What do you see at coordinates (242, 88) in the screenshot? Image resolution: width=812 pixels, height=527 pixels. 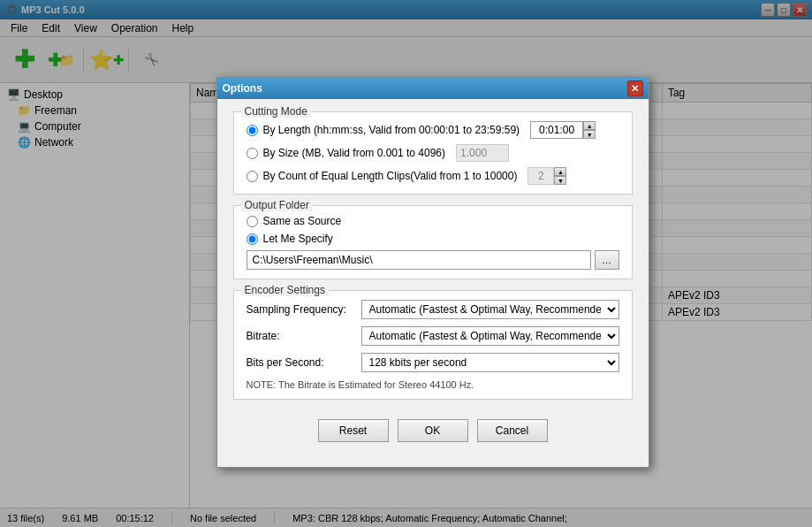 I see `dialog-title: Options` at bounding box center [242, 88].